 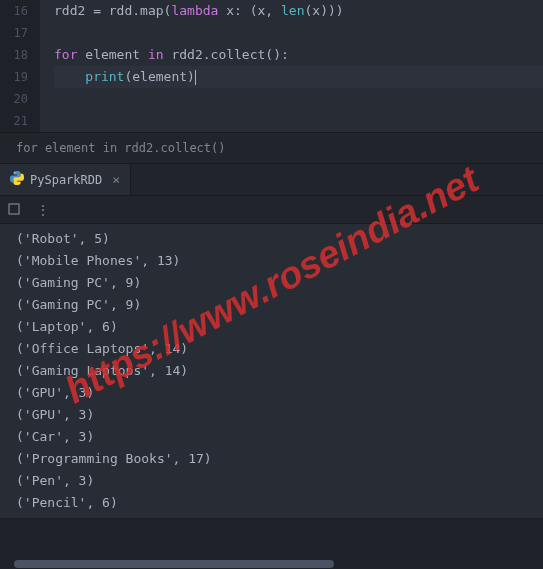 I want to click on output-line: ('Laptop', 6), so click(x=272, y=327).